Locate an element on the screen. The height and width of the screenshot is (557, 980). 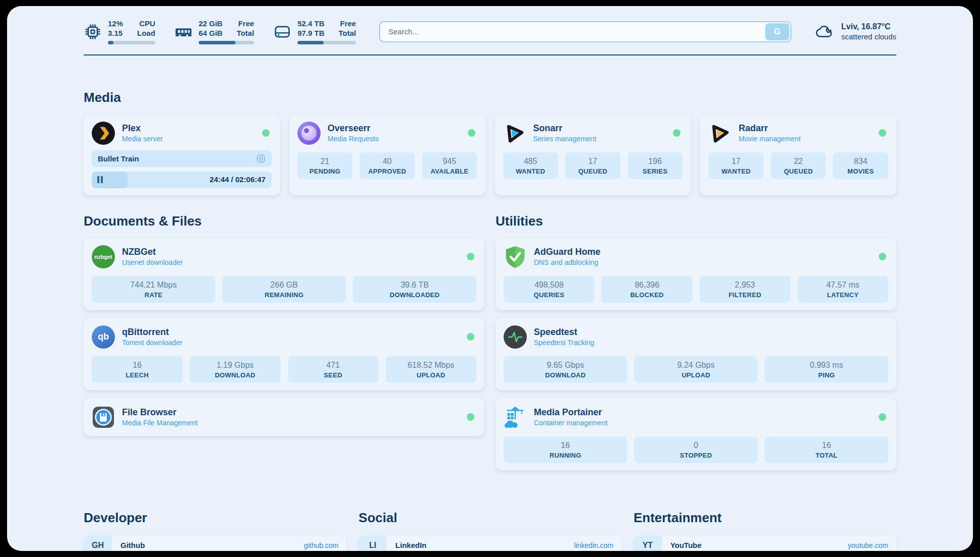
search-engine-button: G is located at coordinates (777, 32).